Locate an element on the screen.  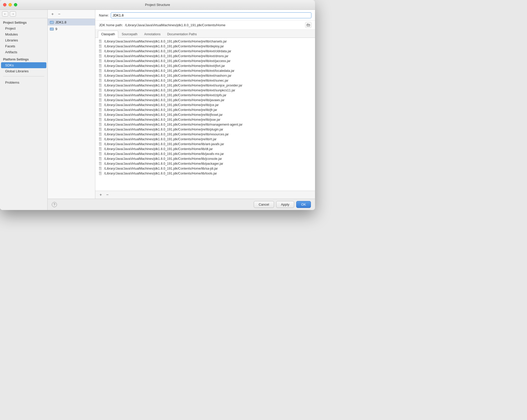
tab-classpath: Classpath is located at coordinates (108, 34).